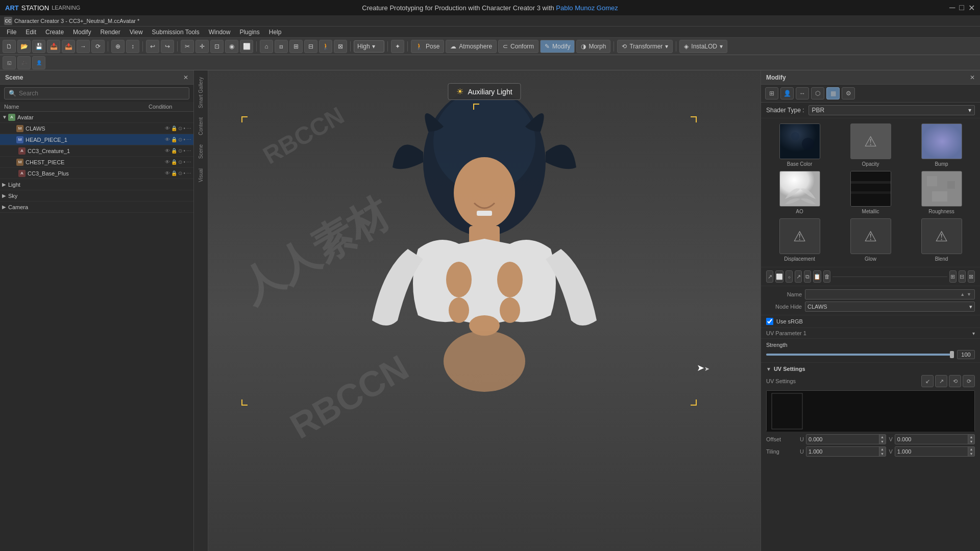  Describe the element at coordinates (932, 452) in the screenshot. I see `tiling-v-input` at that location.